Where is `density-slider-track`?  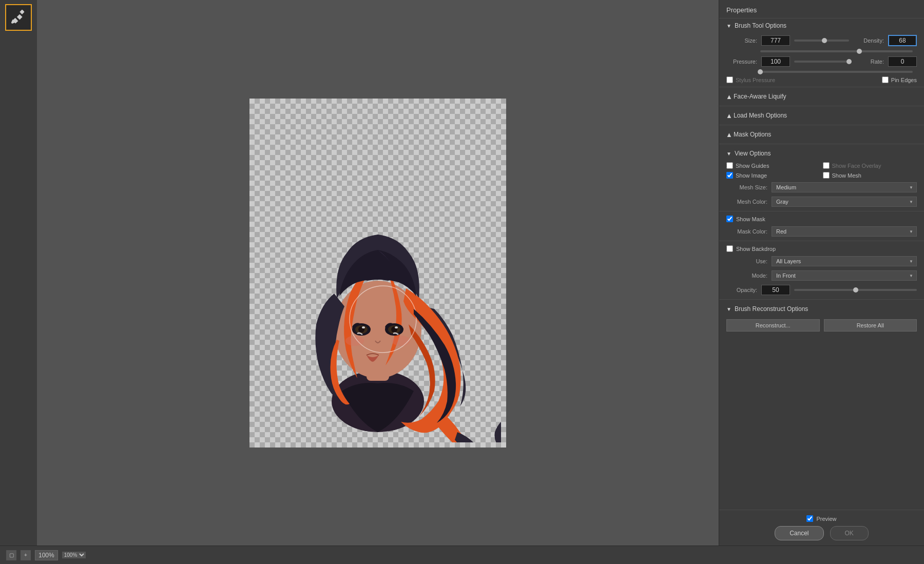
density-slider-track is located at coordinates (837, 51).